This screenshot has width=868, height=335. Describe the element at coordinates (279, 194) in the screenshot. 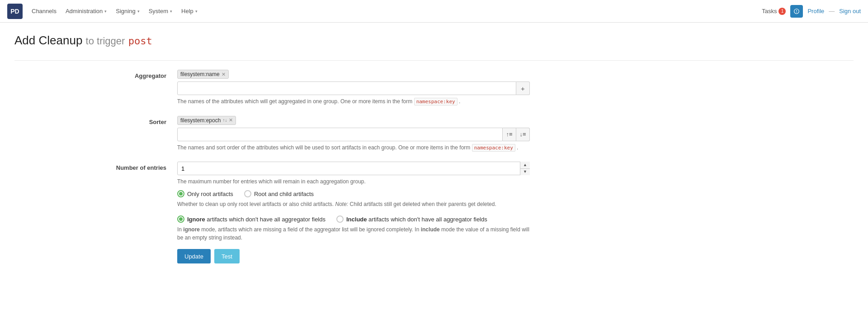

I see `root-child-option: Root and child artifacts` at that location.